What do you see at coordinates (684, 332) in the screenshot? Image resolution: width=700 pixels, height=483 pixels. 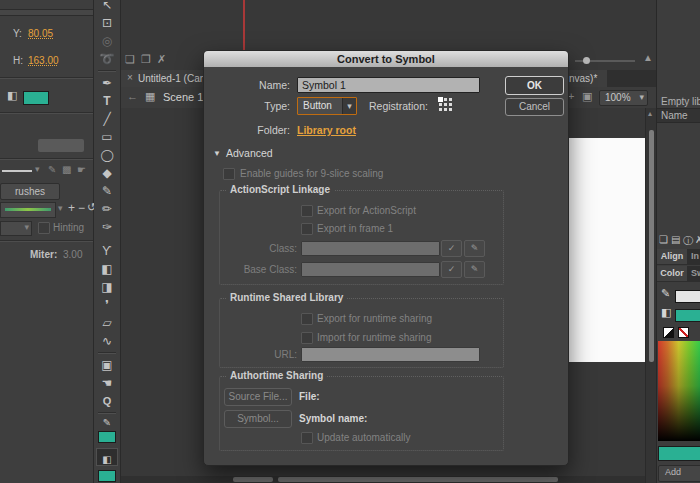 I see `no-color-icon` at bounding box center [684, 332].